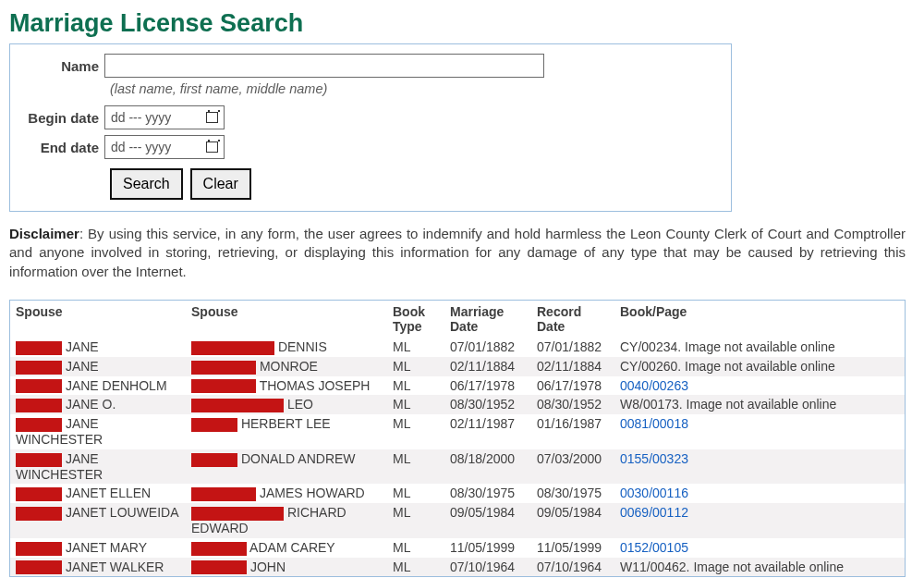 Image resolution: width=924 pixels, height=578 pixels. What do you see at coordinates (140, 117) in the screenshot?
I see `begin-date-value: dd --- yyyy` at bounding box center [140, 117].